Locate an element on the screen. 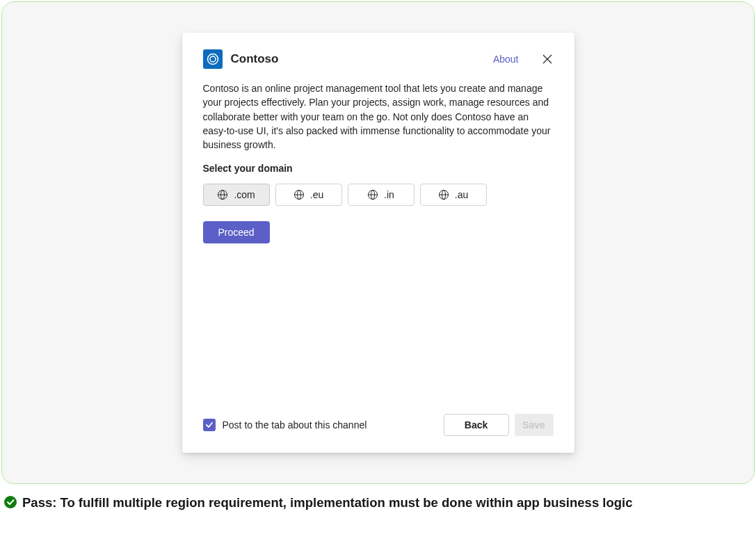 The image size is (756, 539). app-logo is located at coordinates (213, 59).